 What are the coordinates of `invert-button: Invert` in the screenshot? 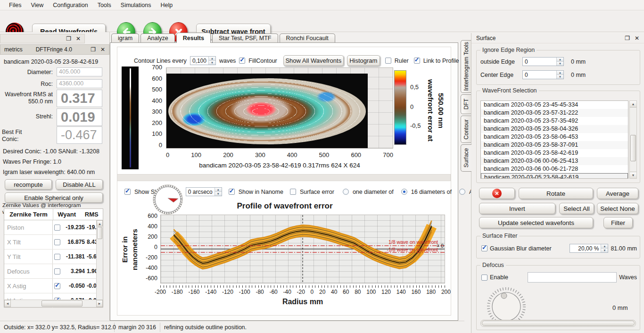 It's located at (517, 208).